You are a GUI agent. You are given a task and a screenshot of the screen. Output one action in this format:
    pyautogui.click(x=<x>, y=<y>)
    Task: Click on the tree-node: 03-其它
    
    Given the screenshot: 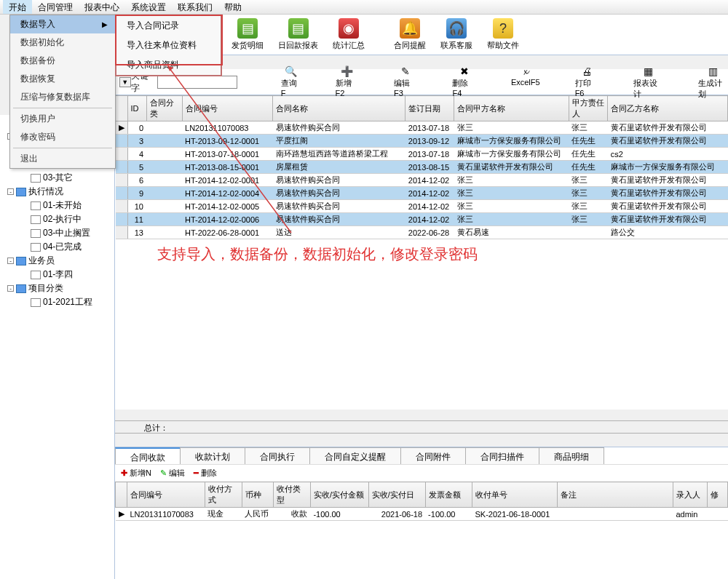 What is the action you would take?
    pyautogui.click(x=57, y=177)
    